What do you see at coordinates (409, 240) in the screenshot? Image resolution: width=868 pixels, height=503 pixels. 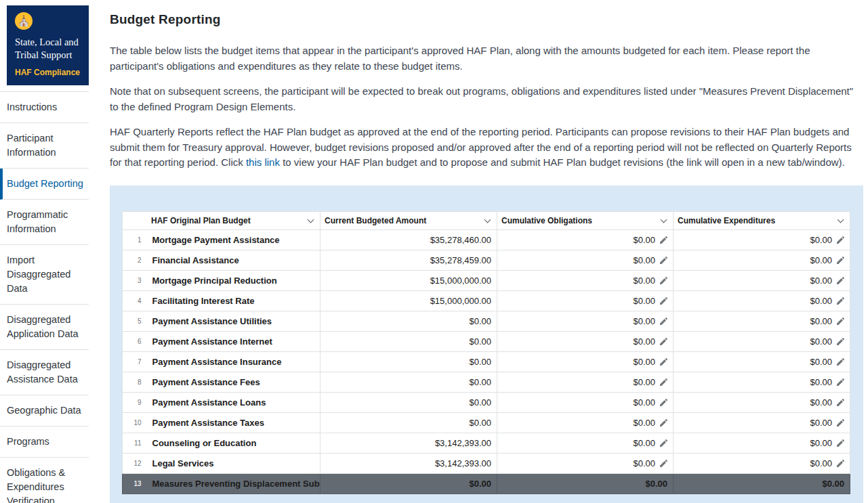 I see `current-budgeted-amount: $35,278,460.00` at bounding box center [409, 240].